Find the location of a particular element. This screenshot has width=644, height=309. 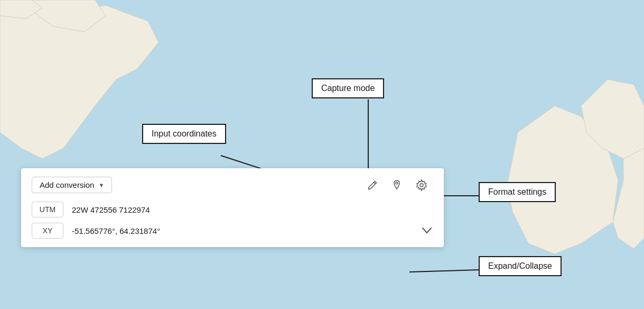

xy-row: XY -51.565776°, 64.231874° is located at coordinates (232, 231).